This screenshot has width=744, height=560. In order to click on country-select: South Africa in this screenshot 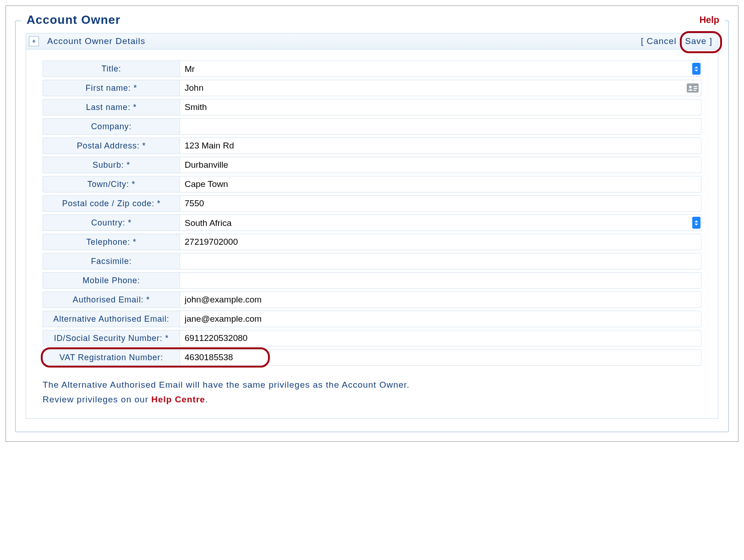, I will do `click(441, 223)`.